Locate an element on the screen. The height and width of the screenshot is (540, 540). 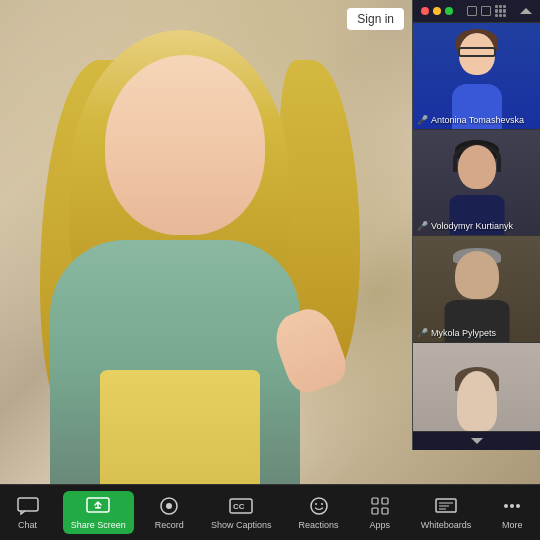
collapse-panel-button is located at coordinates (526, 11).